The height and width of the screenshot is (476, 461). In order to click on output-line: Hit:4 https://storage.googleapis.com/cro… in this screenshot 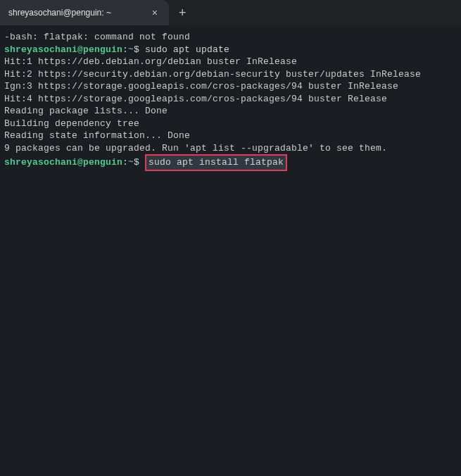, I will do `click(231, 99)`.